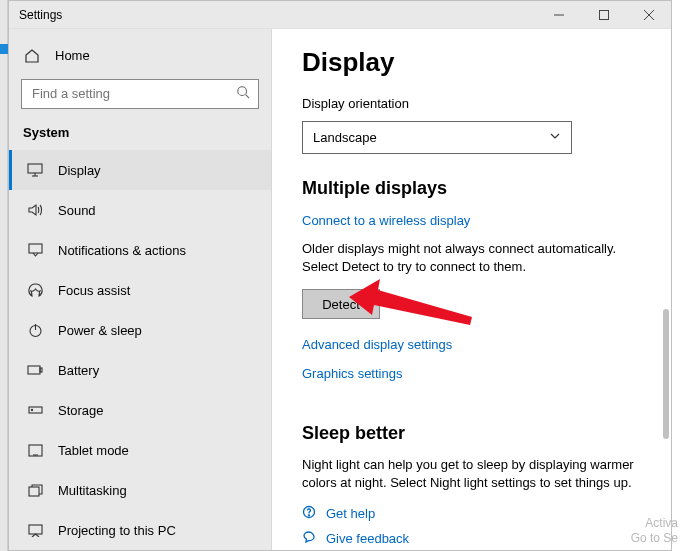 This screenshot has width=680, height=551. What do you see at coordinates (94, 290) in the screenshot?
I see `sidebar-item-label: Focus assist` at bounding box center [94, 290].